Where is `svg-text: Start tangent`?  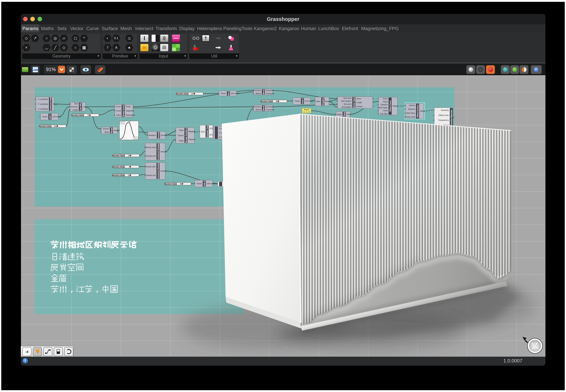
svg-text: Start tangent is located at coordinates (346, 101).